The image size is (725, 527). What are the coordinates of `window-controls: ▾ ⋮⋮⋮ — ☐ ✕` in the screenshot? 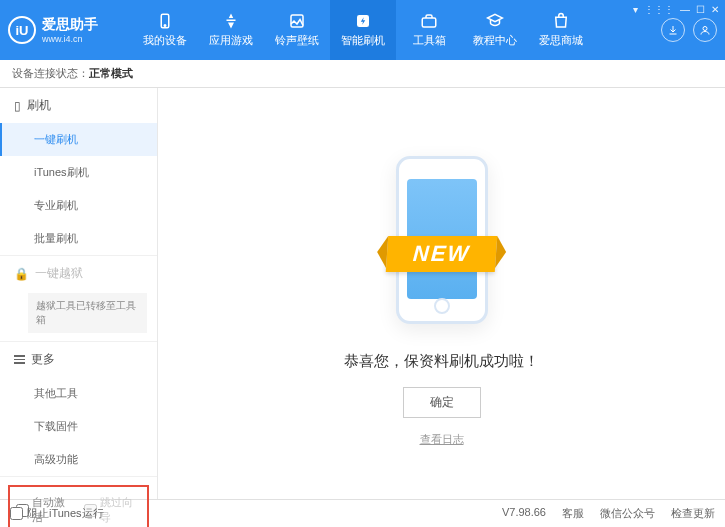 It's located at (676, 10).